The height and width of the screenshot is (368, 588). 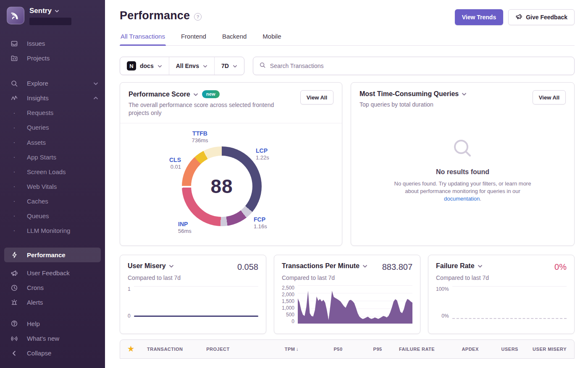 I want to click on help-circle-icon: ?, so click(x=198, y=17).